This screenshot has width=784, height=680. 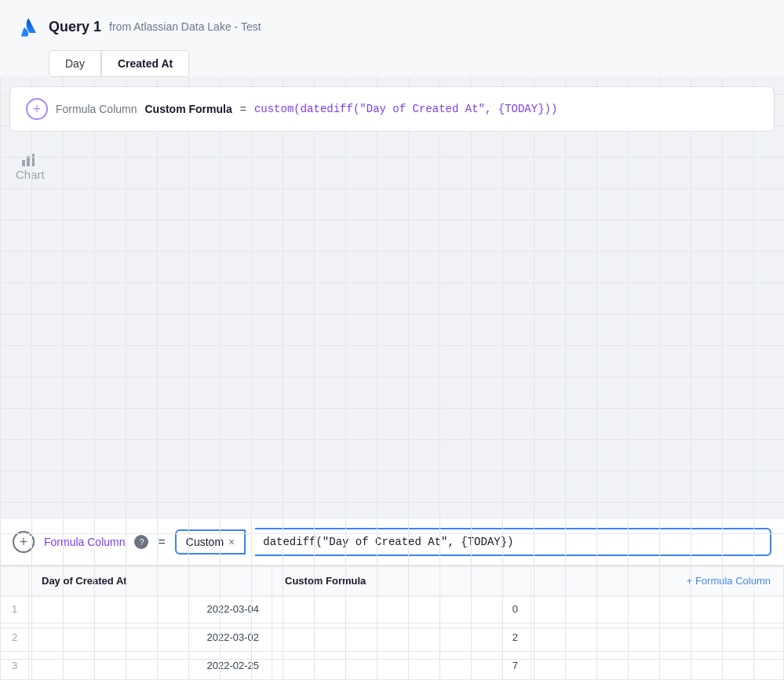 I want to click on query-subtitle: from Atlassian Data Lake - Test, so click(x=185, y=27).